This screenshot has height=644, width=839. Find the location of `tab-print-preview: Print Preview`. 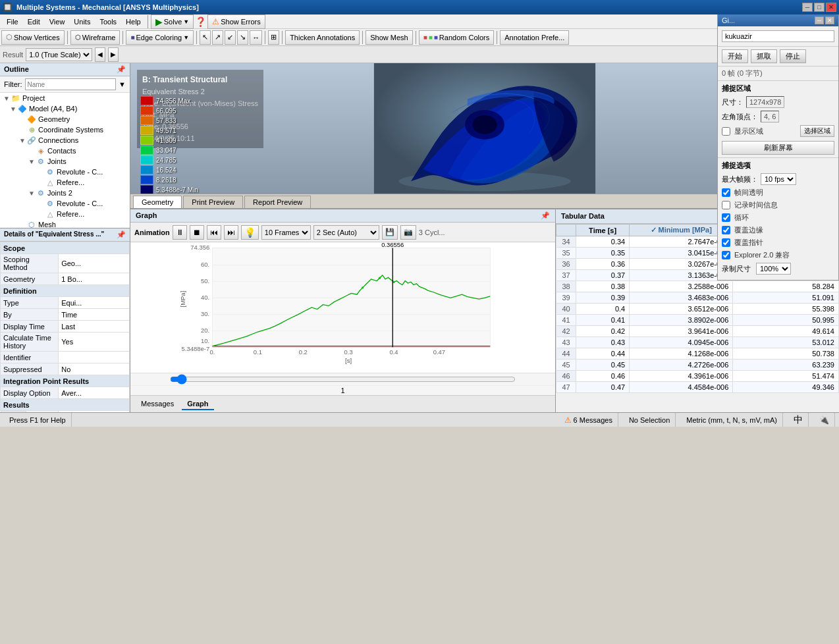

tab-print-preview: Print Preview is located at coordinates (213, 201).